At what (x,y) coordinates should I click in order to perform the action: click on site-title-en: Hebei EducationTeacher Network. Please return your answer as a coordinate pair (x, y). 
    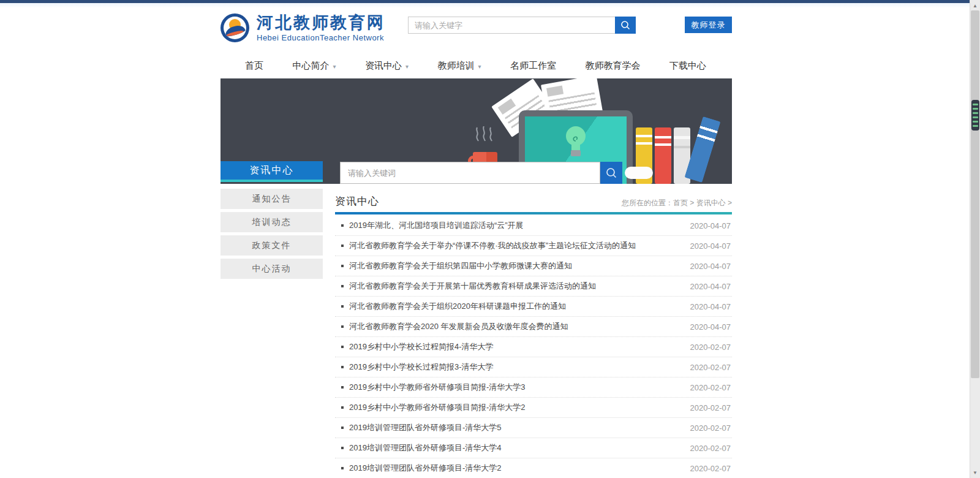
    Looking at the image, I should click on (321, 38).